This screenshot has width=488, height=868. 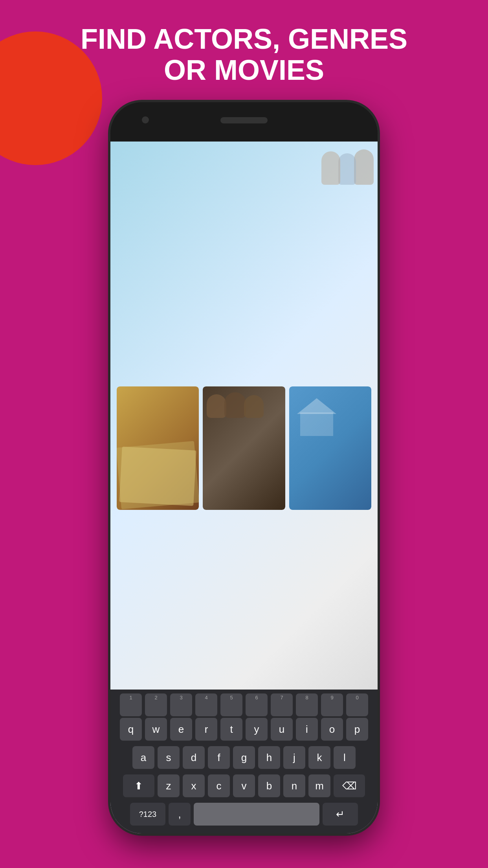 What do you see at coordinates (330, 308) in the screenshot?
I see `result-item: BACHELOR, in Paradise Bachelor in Paradi…` at bounding box center [330, 308].